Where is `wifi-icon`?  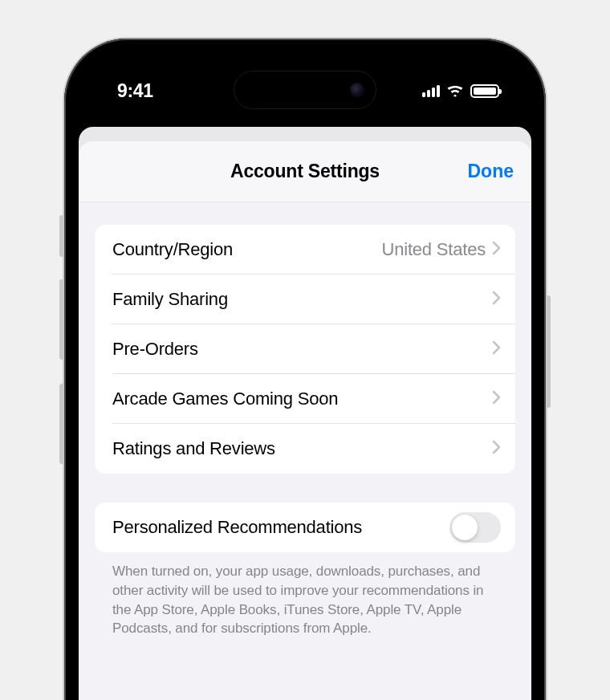 wifi-icon is located at coordinates (455, 91).